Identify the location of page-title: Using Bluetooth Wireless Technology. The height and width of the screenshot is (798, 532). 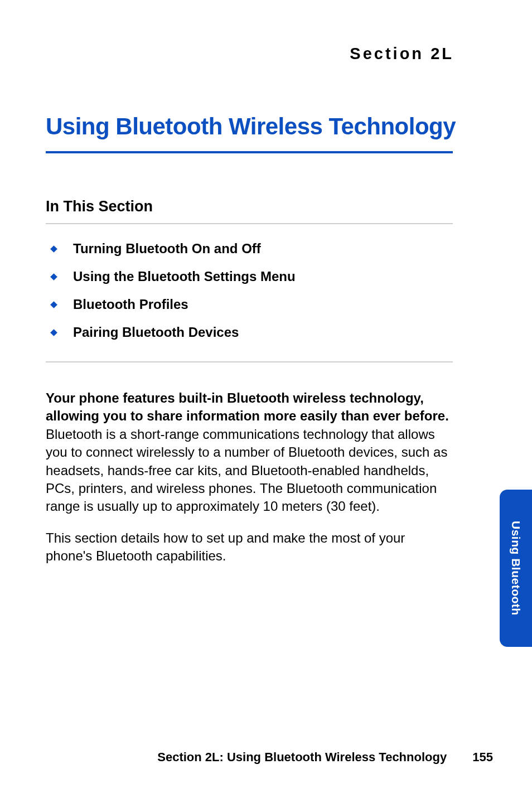
(269, 127).